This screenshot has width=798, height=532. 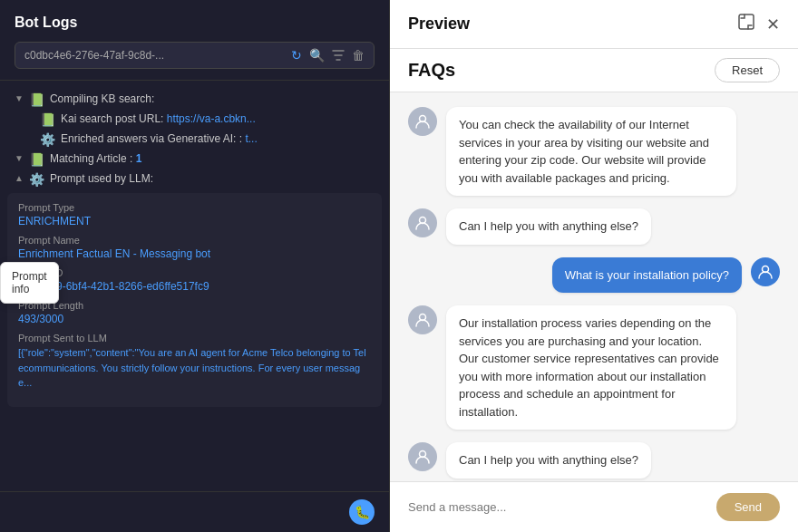 What do you see at coordinates (194, 208) in the screenshot?
I see `prompt-type-label: Prompt Type` at bounding box center [194, 208].